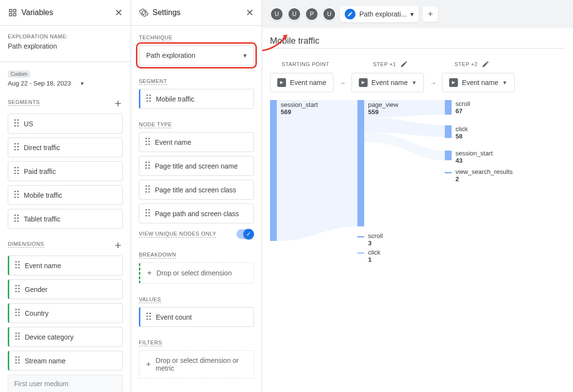  Describe the element at coordinates (196, 142) in the screenshot. I see `nodetype-chip: Event name` at that location.